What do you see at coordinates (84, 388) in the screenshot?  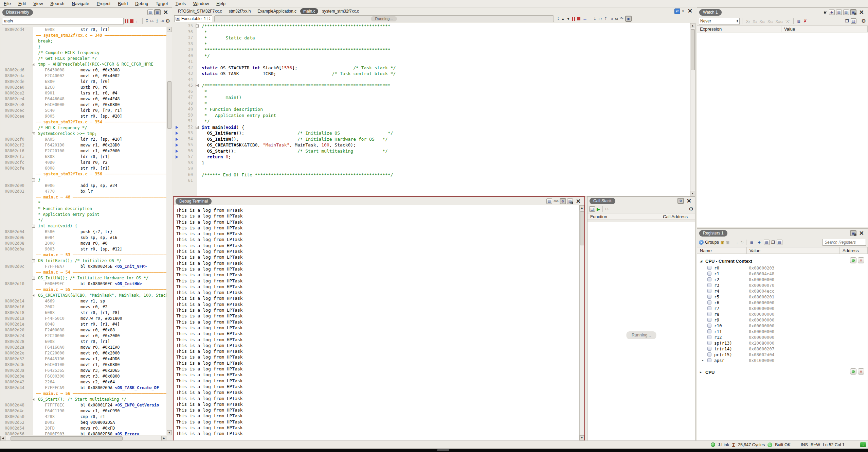 I see `disasm-line: 08002d44F7FFFCA9bl 0x0800269A <OS_TASK_C…` at bounding box center [84, 388].